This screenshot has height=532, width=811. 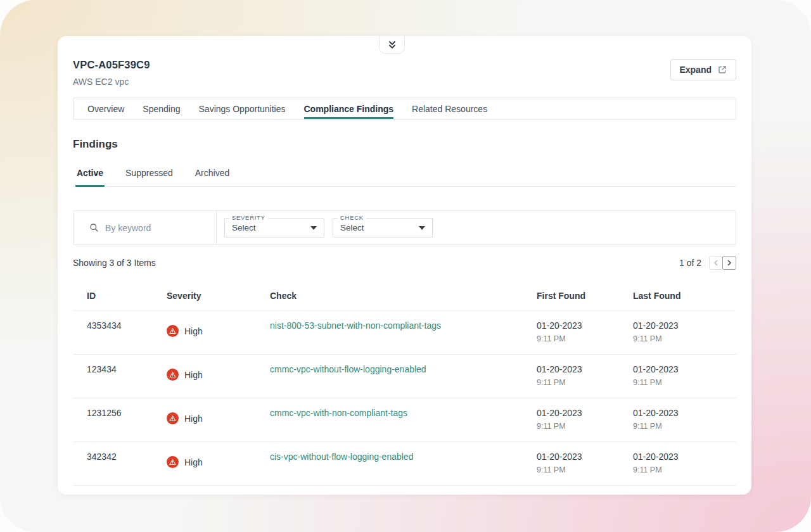 I want to click on table-header-row: ID Severity Check First Found Last Found, so click(x=404, y=297).